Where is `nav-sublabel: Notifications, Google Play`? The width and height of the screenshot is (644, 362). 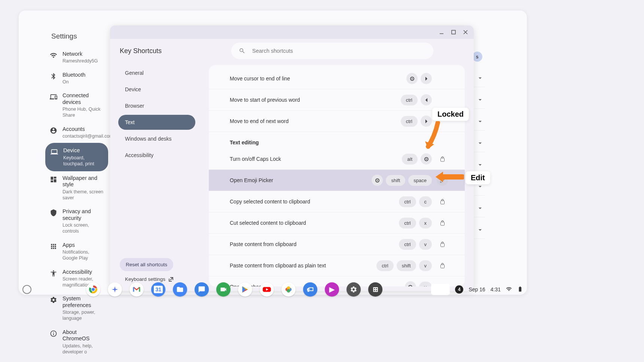
nav-sublabel: Notifications, Google Play is located at coordinates (83, 255).